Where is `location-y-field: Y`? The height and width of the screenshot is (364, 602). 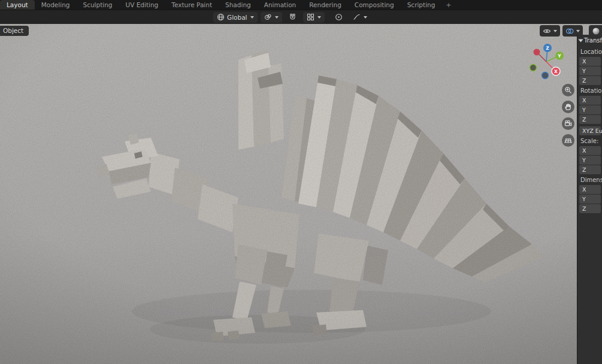
location-y-field: Y is located at coordinates (590, 71).